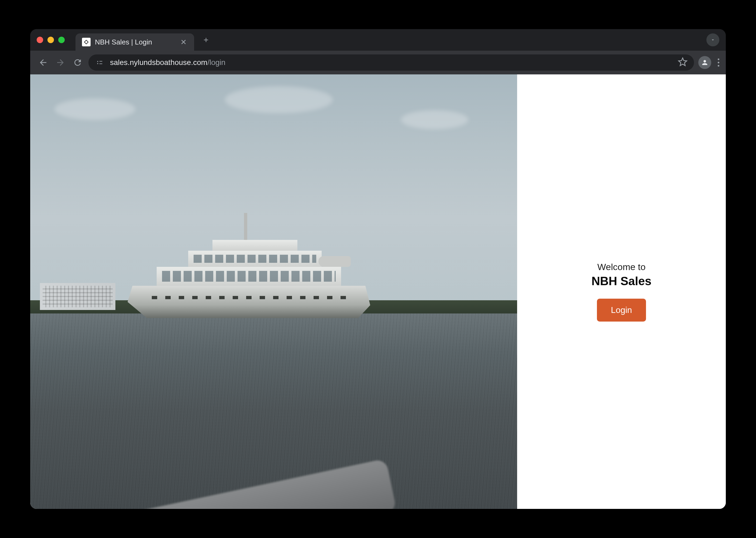  What do you see at coordinates (621, 281) in the screenshot?
I see `brand-name: NBH Sales` at bounding box center [621, 281].